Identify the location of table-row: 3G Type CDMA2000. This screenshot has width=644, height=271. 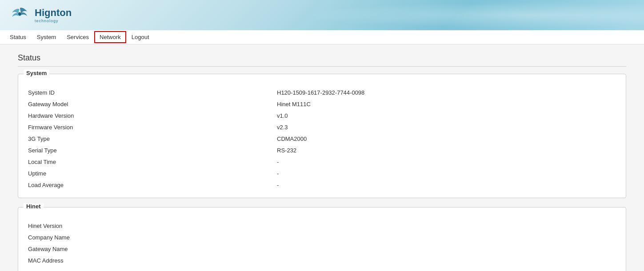
(322, 139).